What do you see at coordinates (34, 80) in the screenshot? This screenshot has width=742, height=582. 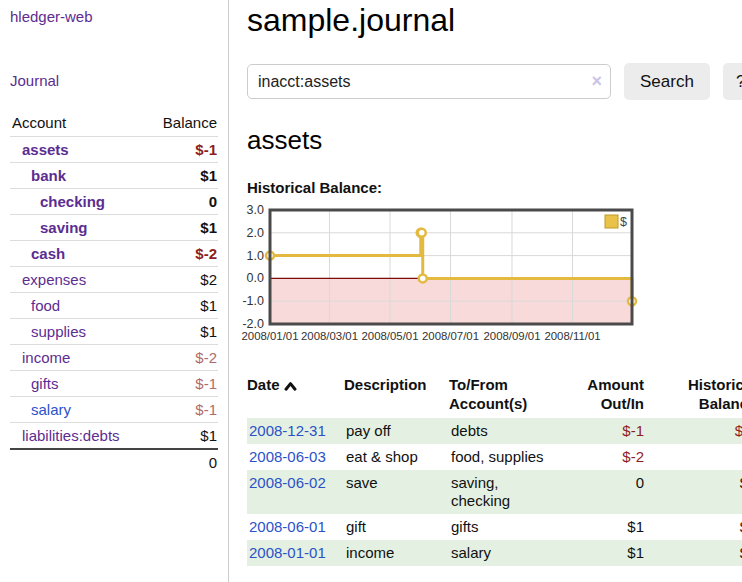 I see `journal-link: Journal` at bounding box center [34, 80].